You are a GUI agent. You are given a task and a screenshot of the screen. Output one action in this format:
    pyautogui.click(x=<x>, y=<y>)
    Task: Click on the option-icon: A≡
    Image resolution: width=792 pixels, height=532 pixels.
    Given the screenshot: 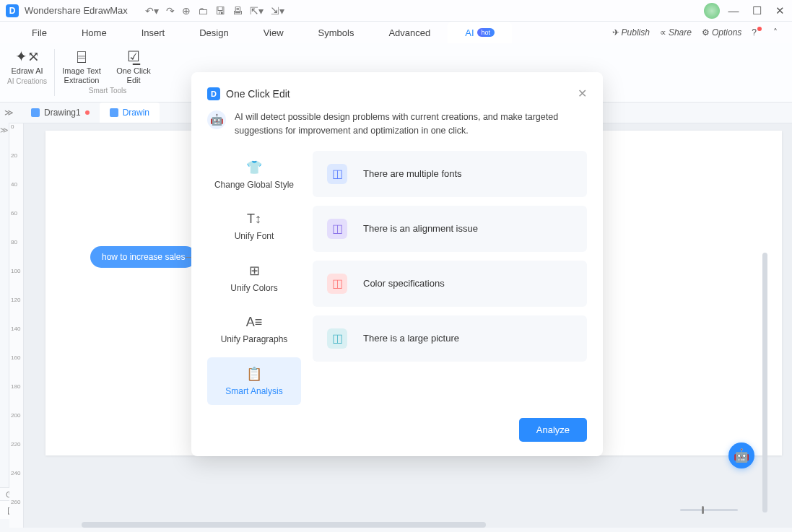 What is the action you would take?
    pyautogui.click(x=254, y=322)
    